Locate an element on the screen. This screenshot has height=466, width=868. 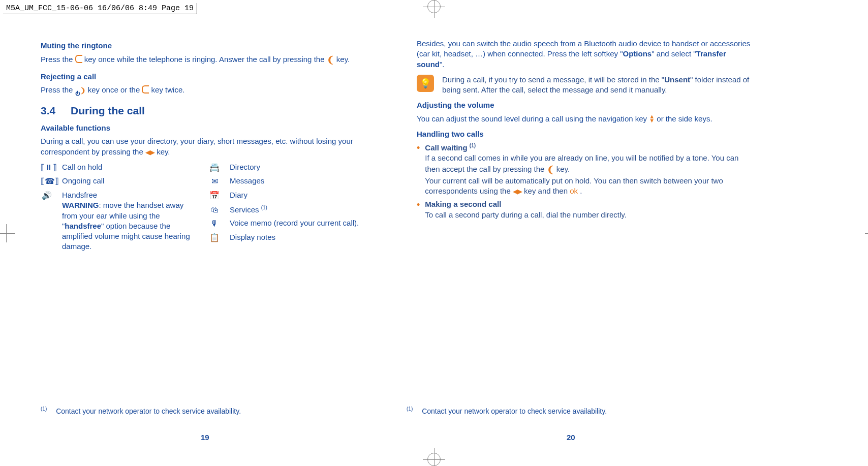
notes-icon: 📋 is located at coordinates (214, 238).